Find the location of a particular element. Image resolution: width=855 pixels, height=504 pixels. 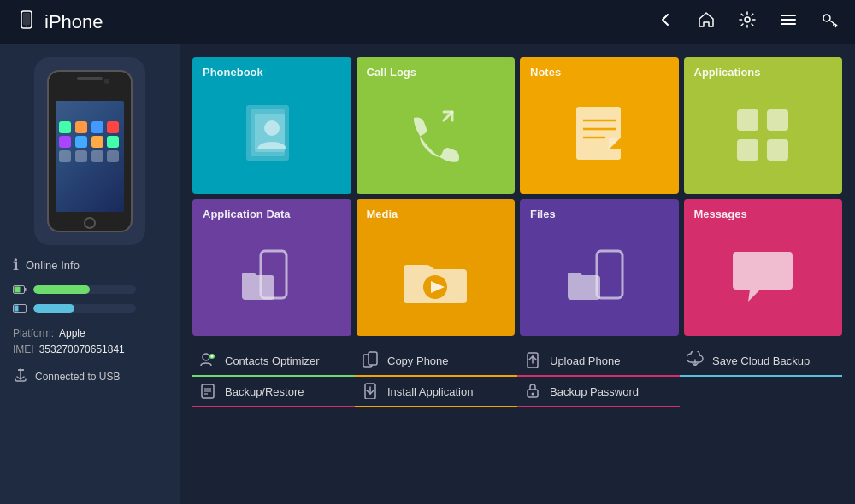

save-cloud-backup-label: Save Cloud Backup is located at coordinates (761, 360).